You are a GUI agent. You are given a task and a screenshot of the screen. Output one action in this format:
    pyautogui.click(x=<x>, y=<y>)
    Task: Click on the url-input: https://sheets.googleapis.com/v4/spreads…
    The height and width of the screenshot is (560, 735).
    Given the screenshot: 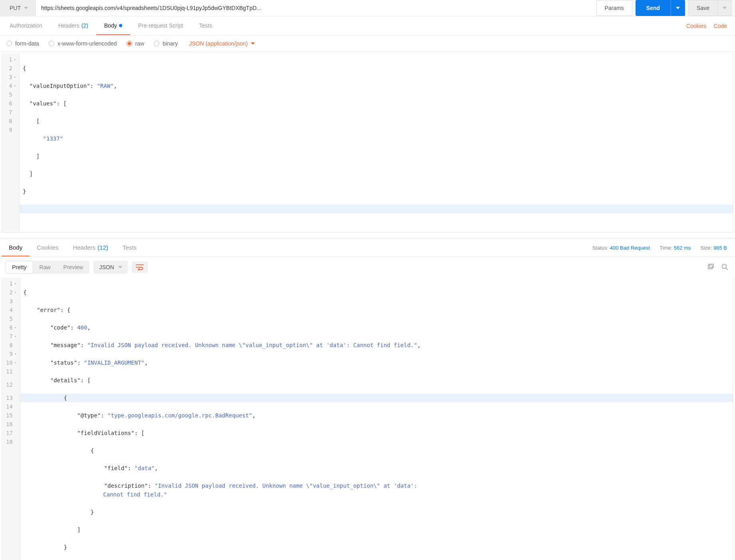 What is the action you would take?
    pyautogui.click(x=316, y=8)
    